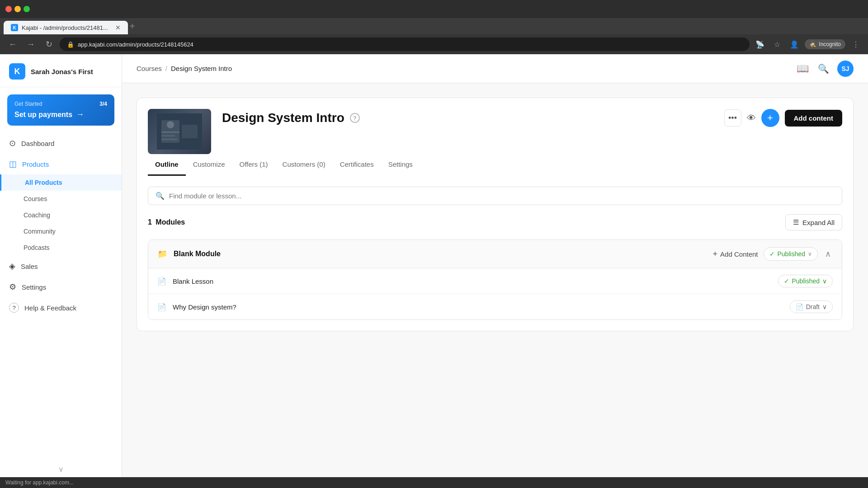 Image resolution: width=868 pixels, height=488 pixels. I want to click on tab-outline: Outline, so click(167, 165).